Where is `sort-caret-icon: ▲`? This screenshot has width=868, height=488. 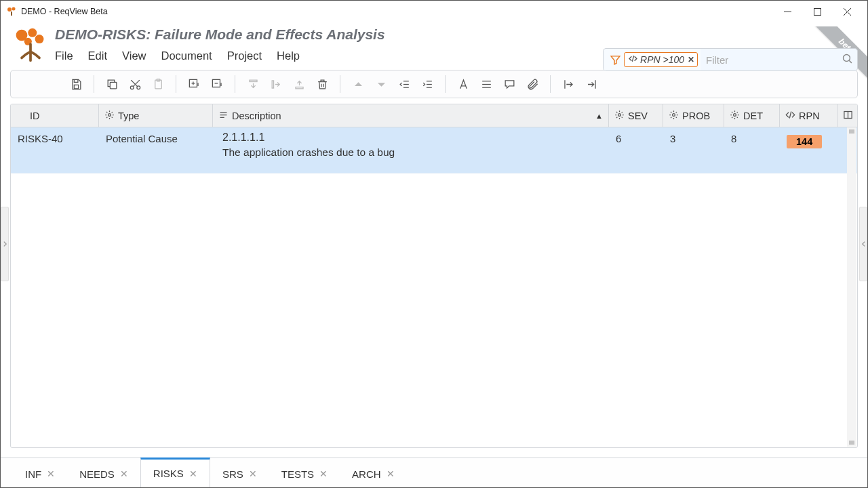 sort-caret-icon: ▲ is located at coordinates (599, 116).